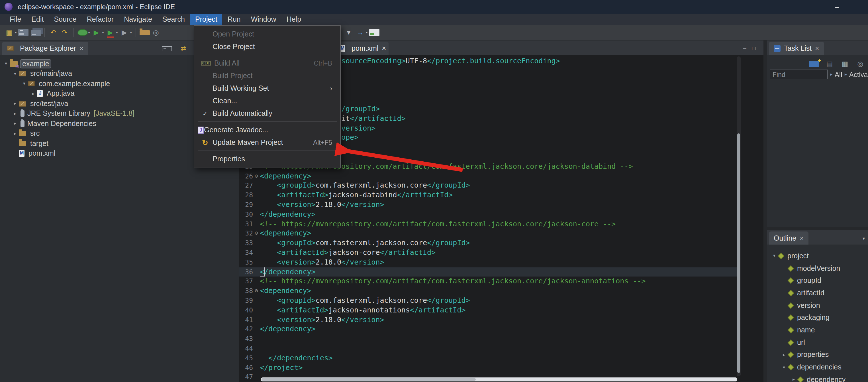 The height and width of the screenshot is (382, 868). What do you see at coordinates (98, 32) in the screenshot?
I see `run-button: ▶▾` at bounding box center [98, 32].